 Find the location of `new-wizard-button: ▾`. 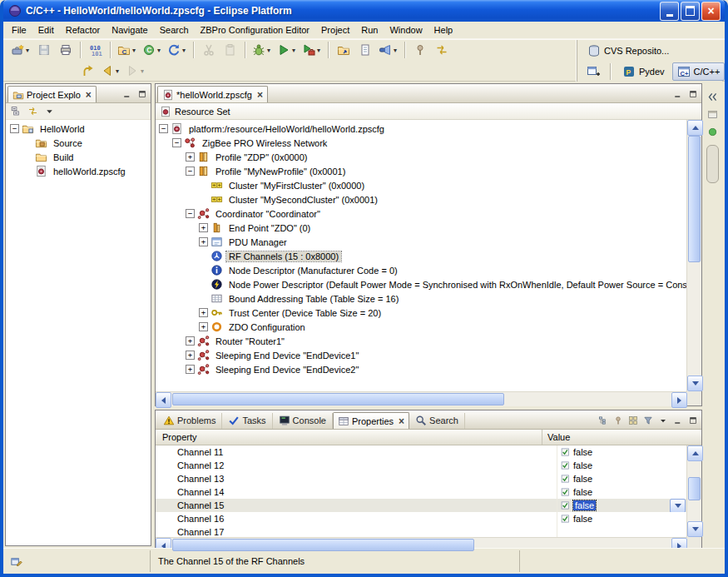

new-wizard-button: ▾ is located at coordinates (21, 50).